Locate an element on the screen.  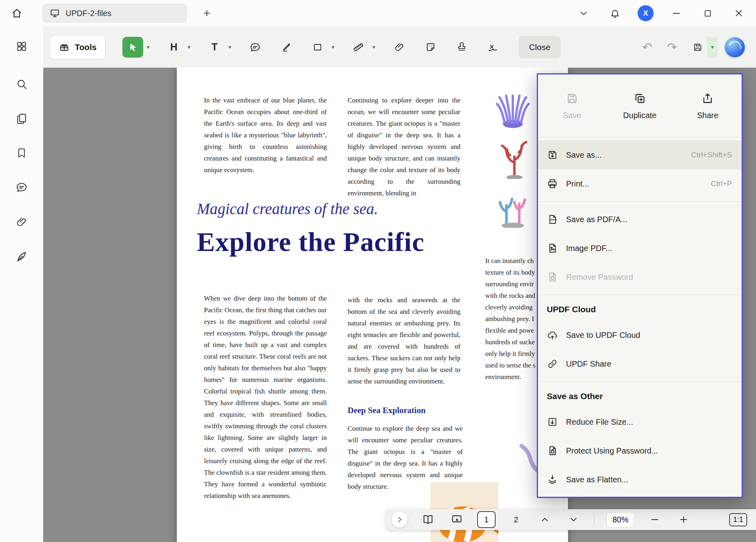
signature-tool-button is located at coordinates (493, 47).